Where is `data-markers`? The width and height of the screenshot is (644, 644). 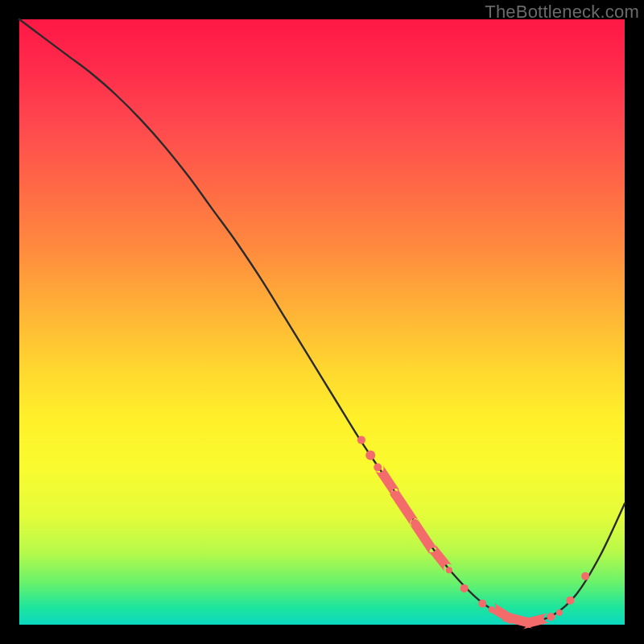 data-markers is located at coordinates (473, 533).